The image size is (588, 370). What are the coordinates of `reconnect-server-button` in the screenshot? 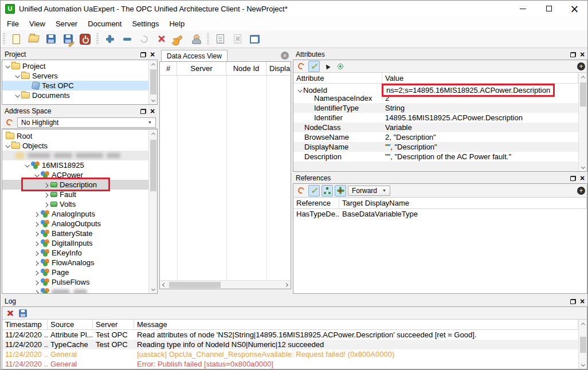 It's located at (144, 39).